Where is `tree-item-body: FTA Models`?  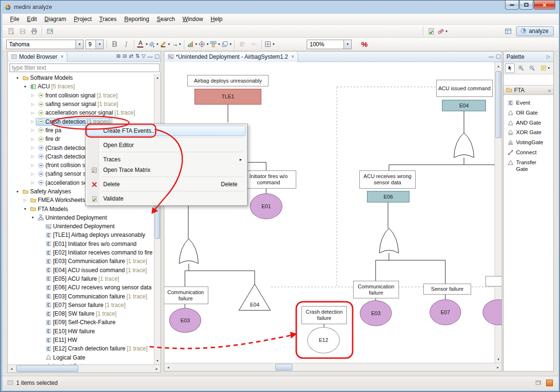
tree-item-body: FTA Models is located at coordinates (49, 209).